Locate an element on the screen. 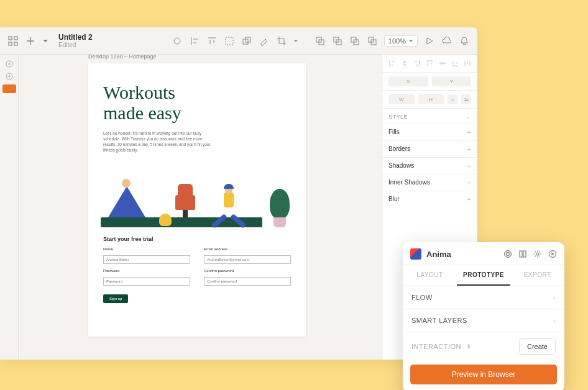 Image resolution: width=588 pixels, height=390 pixels. y-input: Y is located at coordinates (452, 81).